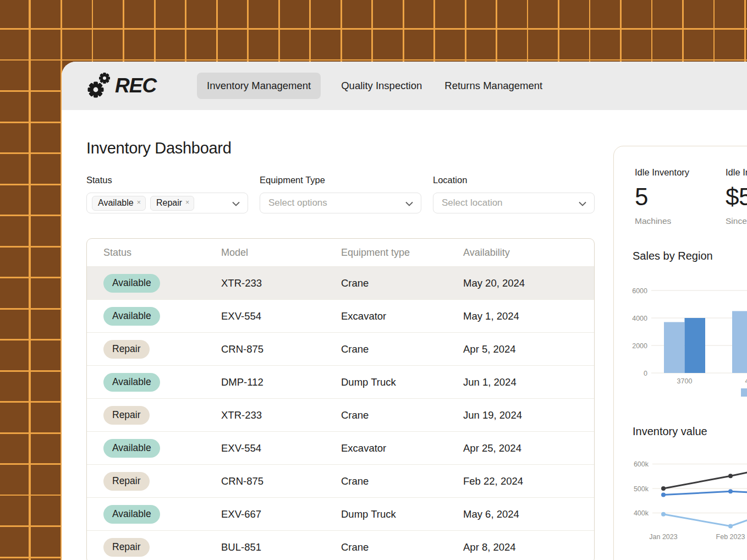  What do you see at coordinates (340, 283) in the screenshot?
I see `table-row: AvailableXTR-233CraneMay 20, 2024` at bounding box center [340, 283].